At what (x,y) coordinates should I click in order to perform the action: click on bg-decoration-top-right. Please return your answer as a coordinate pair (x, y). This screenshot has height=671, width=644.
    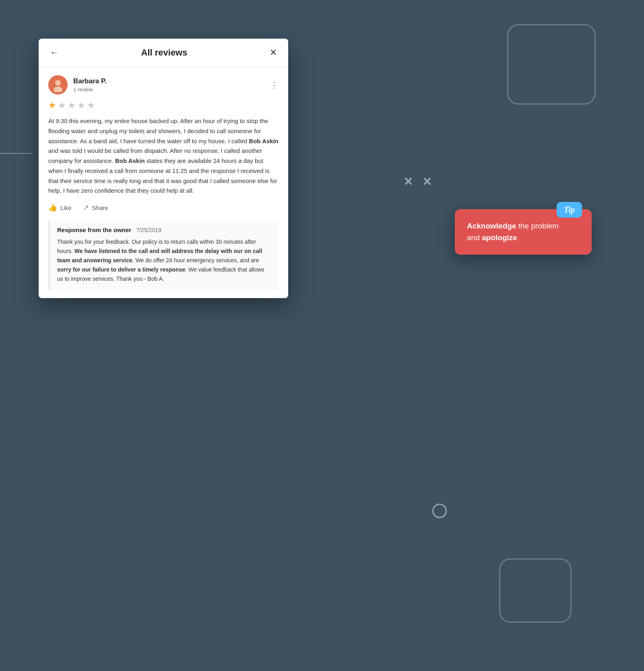
    Looking at the image, I should click on (551, 64).